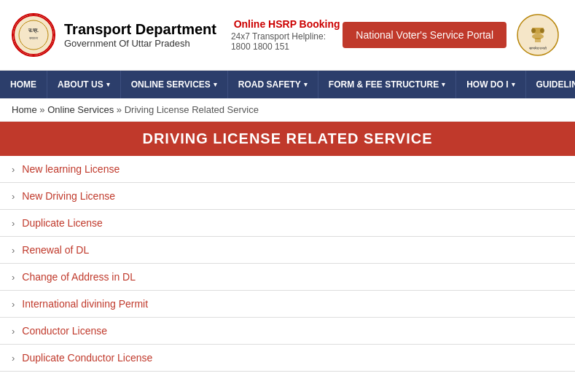 This screenshot has height=392, width=575. I want to click on nav-item-online-services: ONLINE SERVICES▾, so click(175, 85).